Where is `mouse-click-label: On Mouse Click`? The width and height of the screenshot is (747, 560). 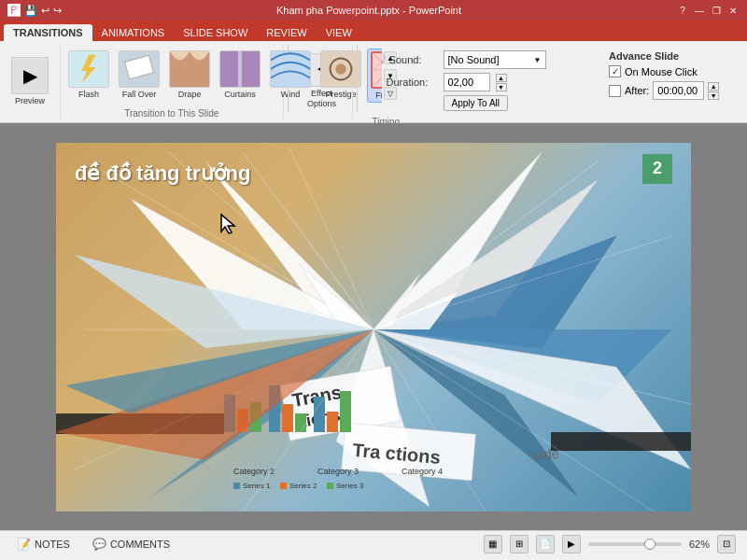 mouse-click-label: On Mouse Click is located at coordinates (661, 72).